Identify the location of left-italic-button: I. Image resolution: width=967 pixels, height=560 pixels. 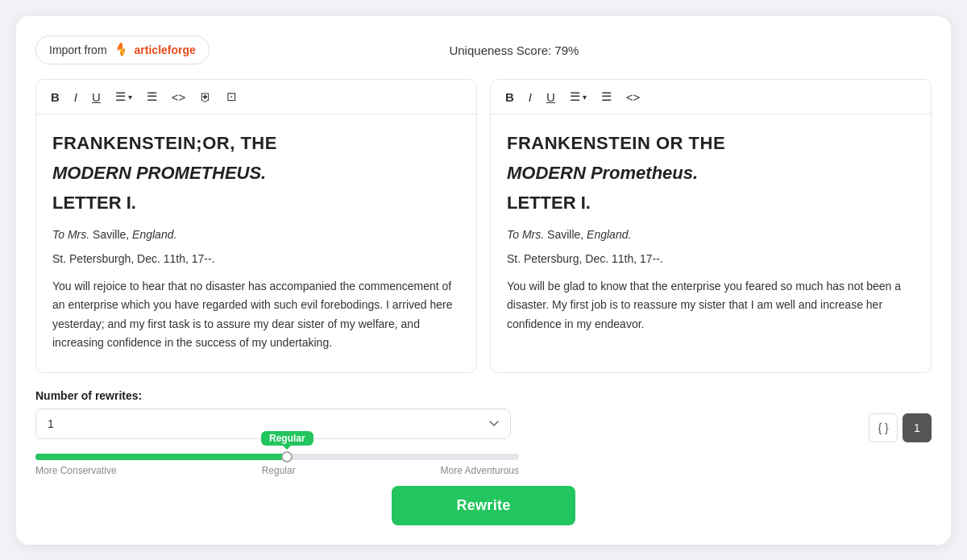
(76, 97).